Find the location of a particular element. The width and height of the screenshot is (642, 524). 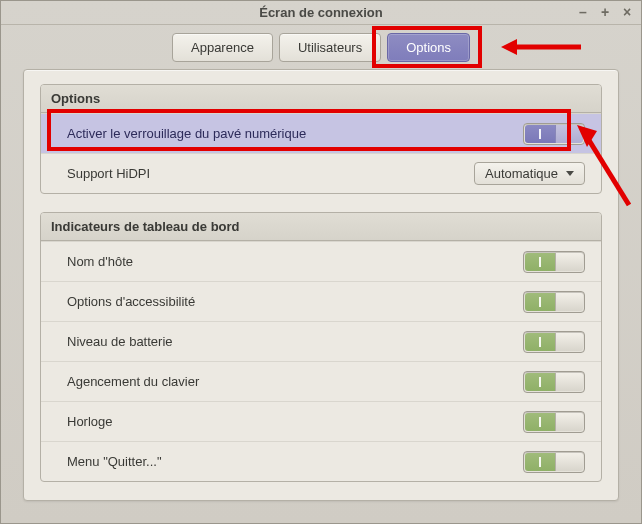

clock-toggle is located at coordinates (554, 422).